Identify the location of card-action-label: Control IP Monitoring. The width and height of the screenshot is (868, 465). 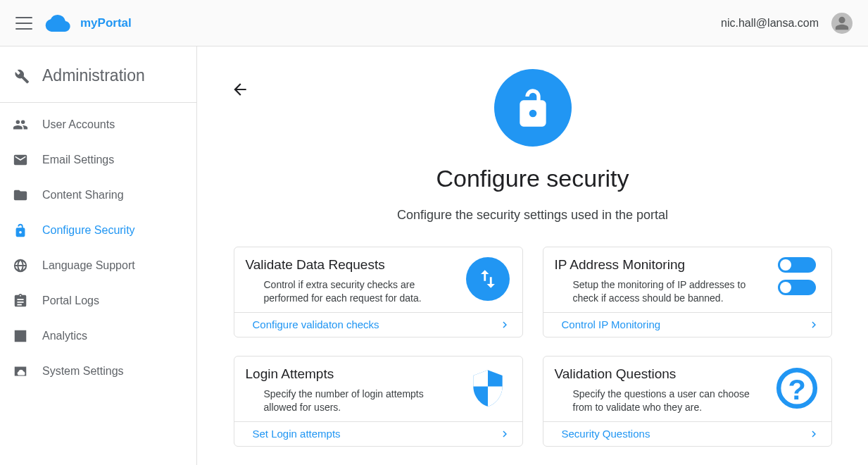
(608, 324).